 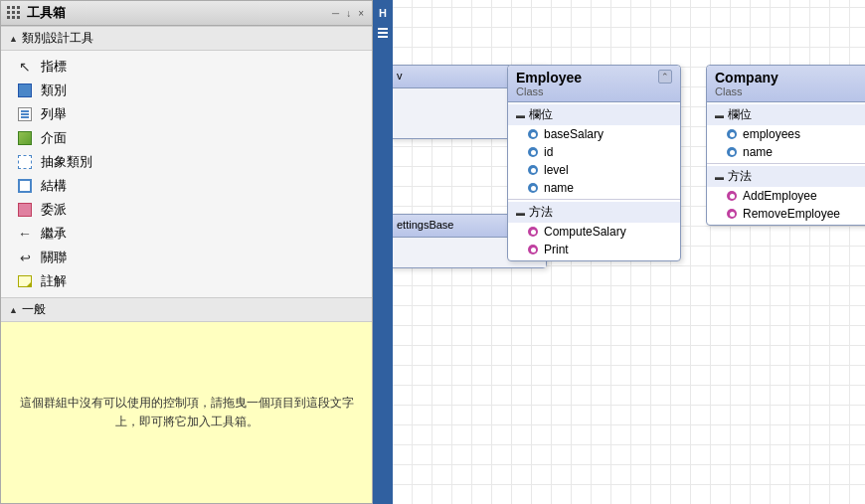 What do you see at coordinates (772, 134) in the screenshot?
I see `field-employees-label: employees` at bounding box center [772, 134].